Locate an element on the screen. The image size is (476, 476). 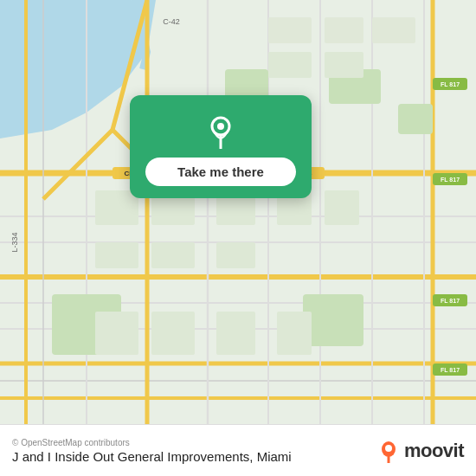
bottom-bar: © OpenStreetMap contributors J and I Ins… is located at coordinates (238, 450).